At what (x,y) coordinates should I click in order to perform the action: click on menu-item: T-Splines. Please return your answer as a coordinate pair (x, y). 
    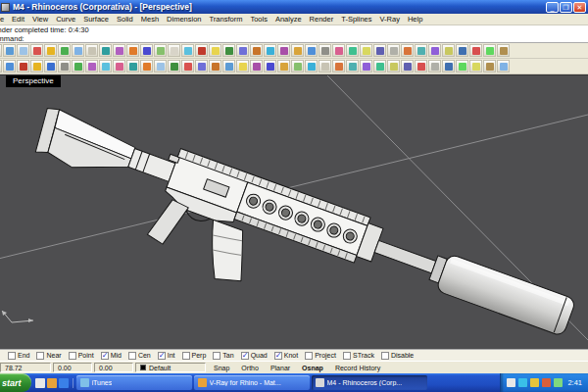
    Looking at the image, I should click on (357, 20).